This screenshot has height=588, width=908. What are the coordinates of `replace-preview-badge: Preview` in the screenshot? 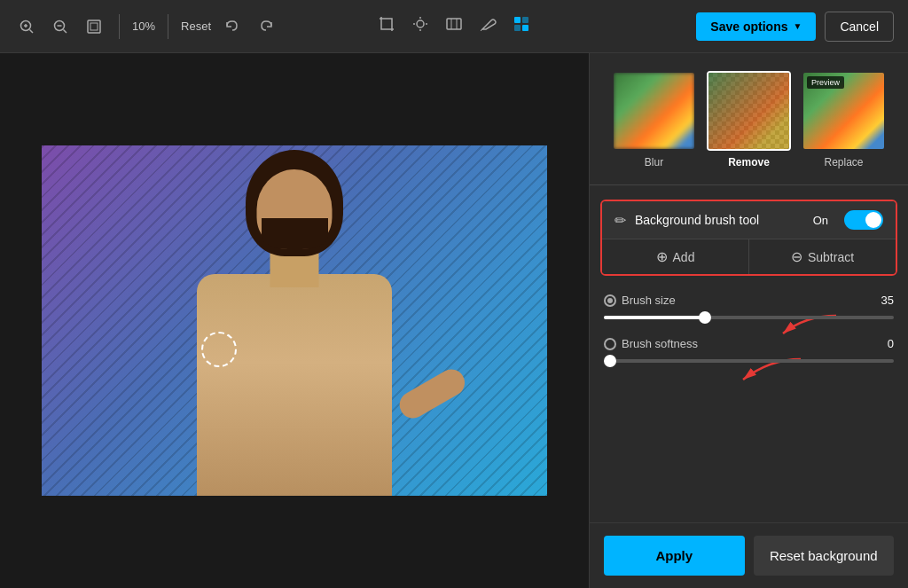 It's located at (826, 82).